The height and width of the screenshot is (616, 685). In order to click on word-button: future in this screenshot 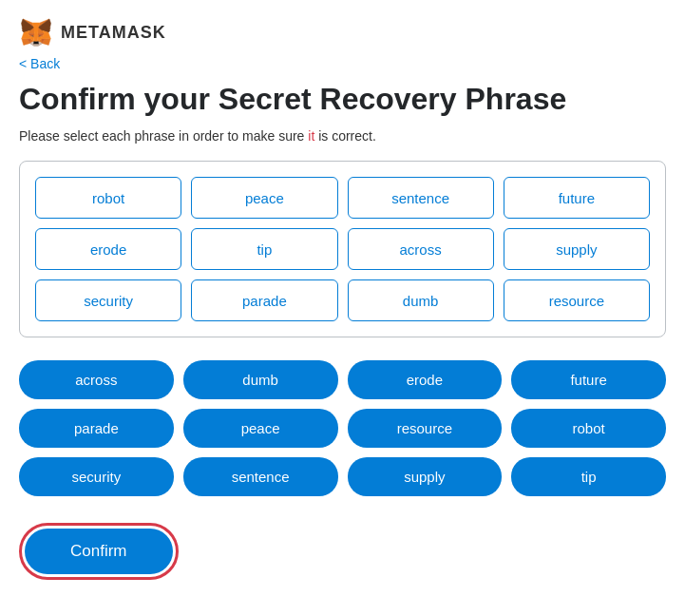, I will do `click(589, 380)`.